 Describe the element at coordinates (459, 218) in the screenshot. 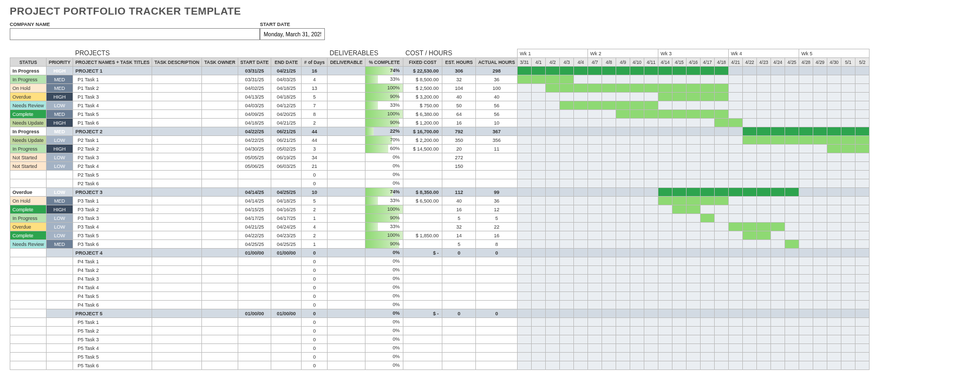

I see `est-cell: 5` at that location.